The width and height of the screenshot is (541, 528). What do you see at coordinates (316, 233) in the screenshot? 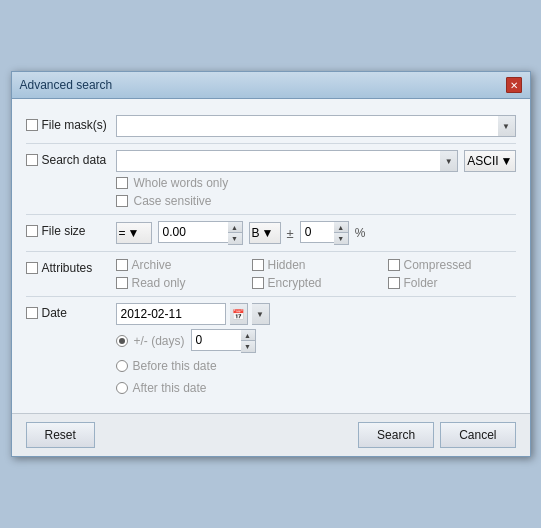
I see `file-size-controls: = ▼ ▲ ▼ B ▼ ±` at bounding box center [316, 233].